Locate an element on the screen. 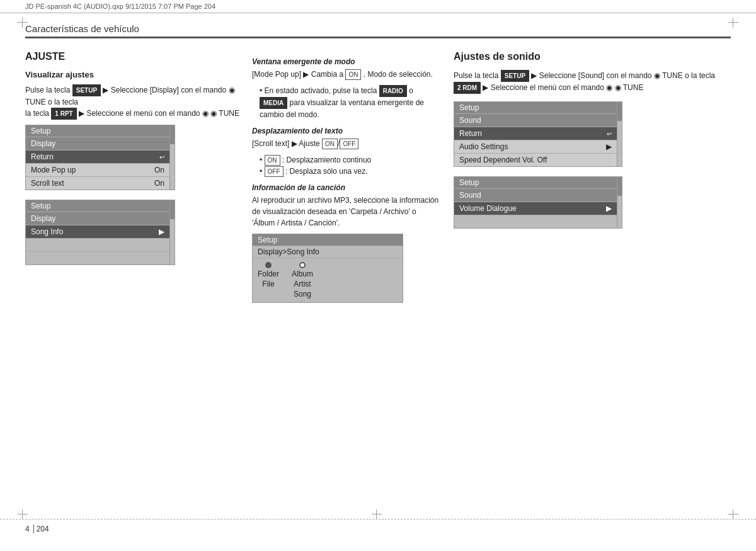 This screenshot has height=551, width=756. songinfo-arrow: ▶ is located at coordinates (161, 232).